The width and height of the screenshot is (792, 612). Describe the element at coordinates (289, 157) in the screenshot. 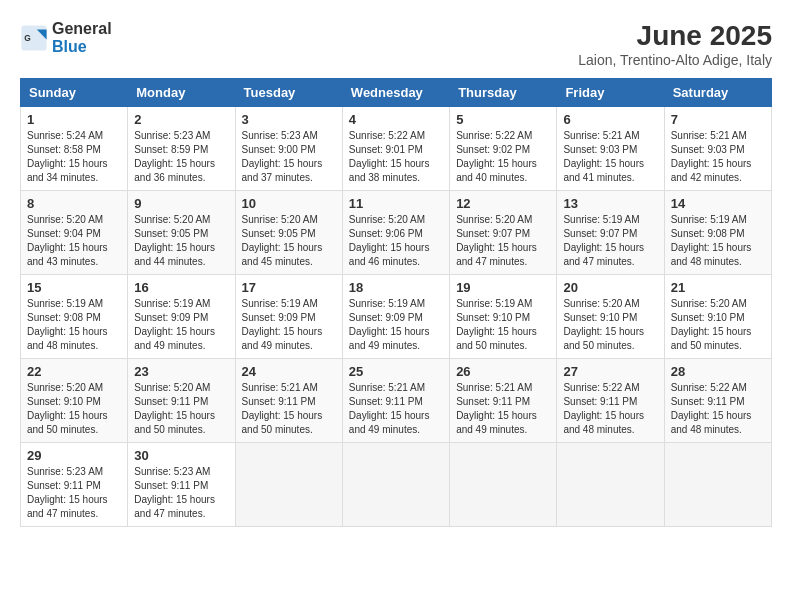

I see `day-info: Sunrise: 5:23 AMSunset: 9:00 PMDaylight:…` at that location.